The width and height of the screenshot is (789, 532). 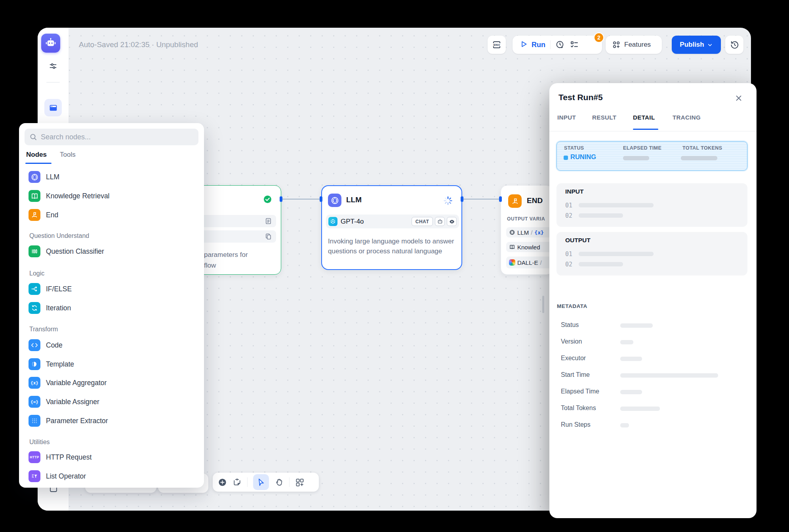 I want to click on llm-node: LLM, so click(x=392, y=228).